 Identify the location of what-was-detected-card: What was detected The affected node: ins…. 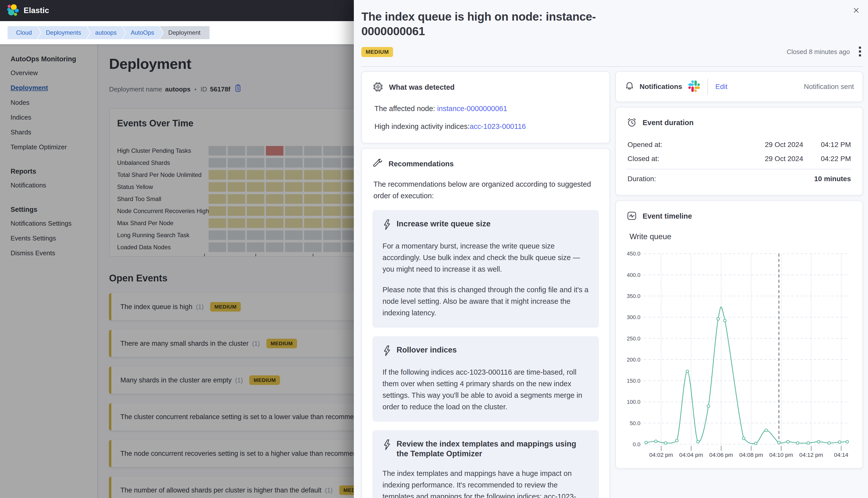
(486, 107).